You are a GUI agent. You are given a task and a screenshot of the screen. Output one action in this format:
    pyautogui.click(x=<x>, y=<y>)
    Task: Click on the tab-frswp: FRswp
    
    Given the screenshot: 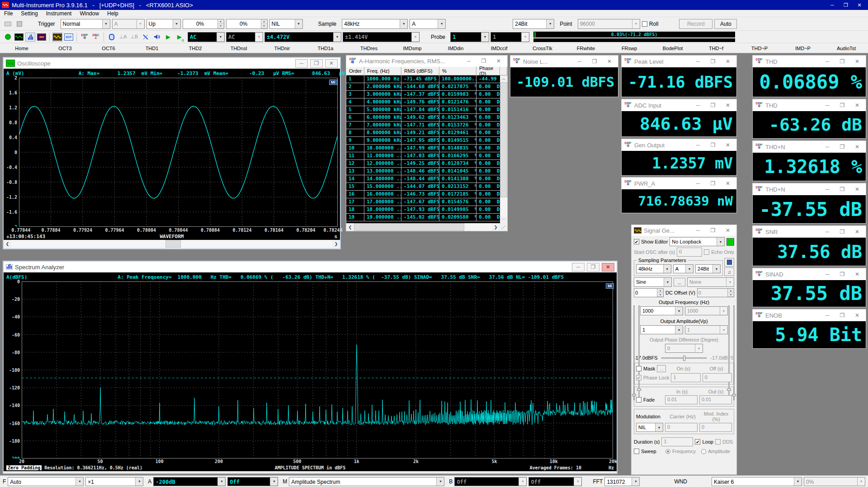 What is the action you would take?
    pyautogui.click(x=629, y=48)
    